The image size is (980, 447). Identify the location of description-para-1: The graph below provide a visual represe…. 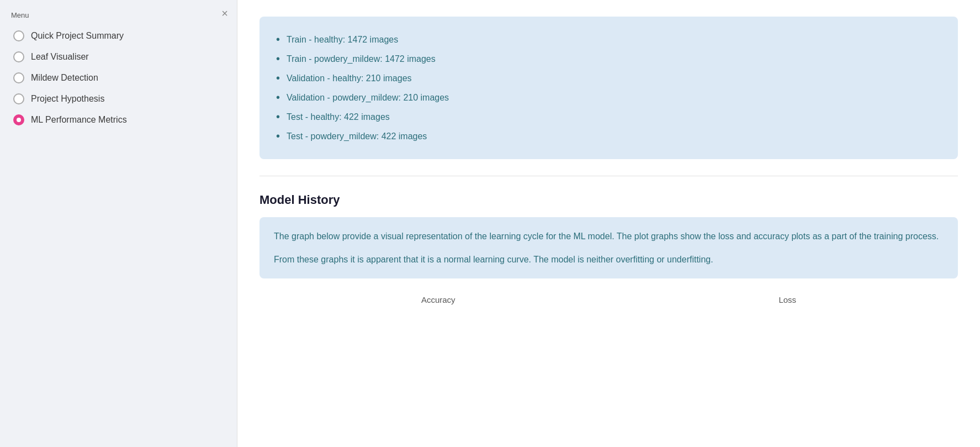
(608, 236).